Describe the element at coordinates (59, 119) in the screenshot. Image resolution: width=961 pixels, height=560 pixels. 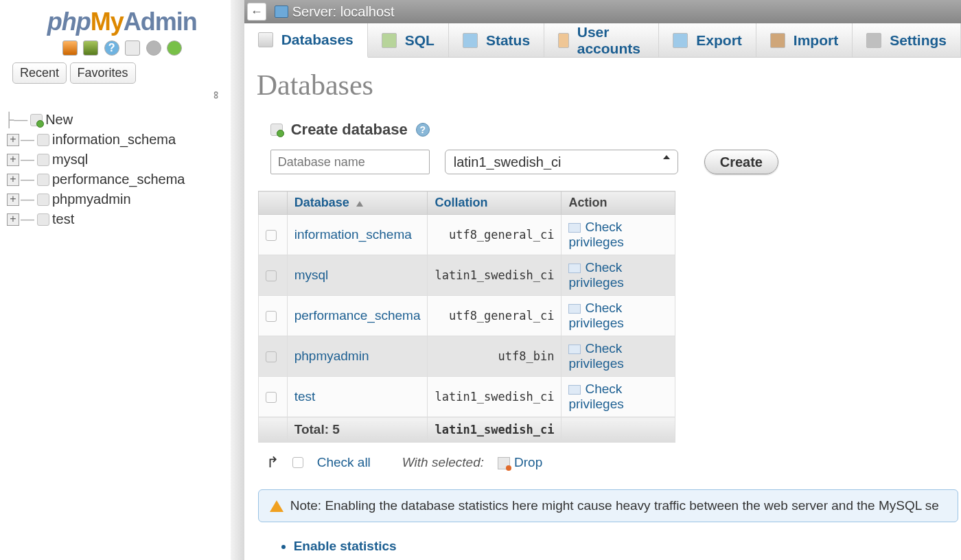
I see `new-database-link: New` at that location.